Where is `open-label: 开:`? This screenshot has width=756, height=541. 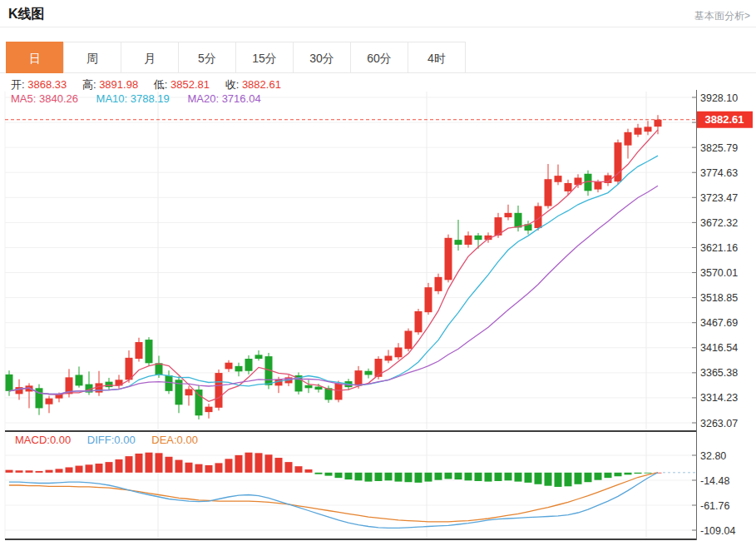 open-label: 开: is located at coordinates (18, 85).